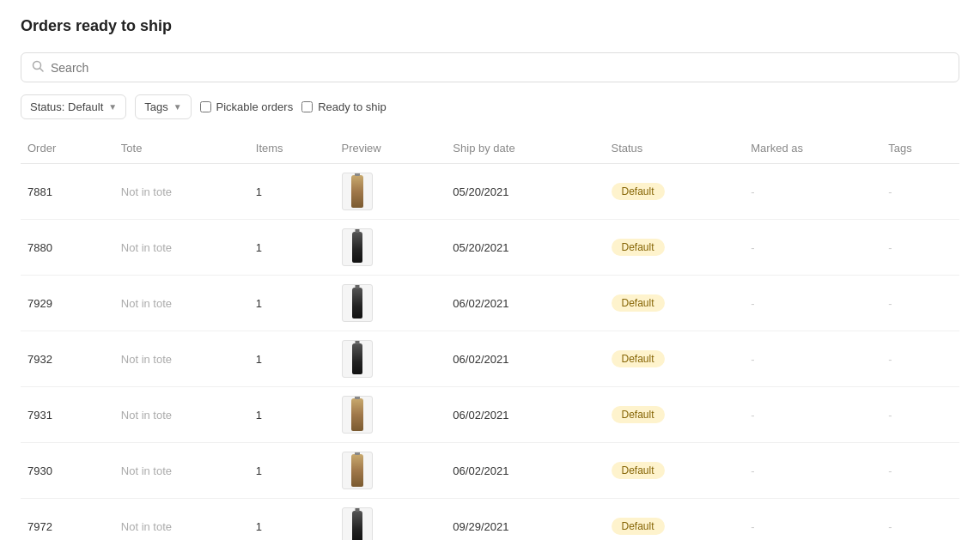 The image size is (980, 540). I want to click on col-ship-by: Ship by date, so click(525, 149).